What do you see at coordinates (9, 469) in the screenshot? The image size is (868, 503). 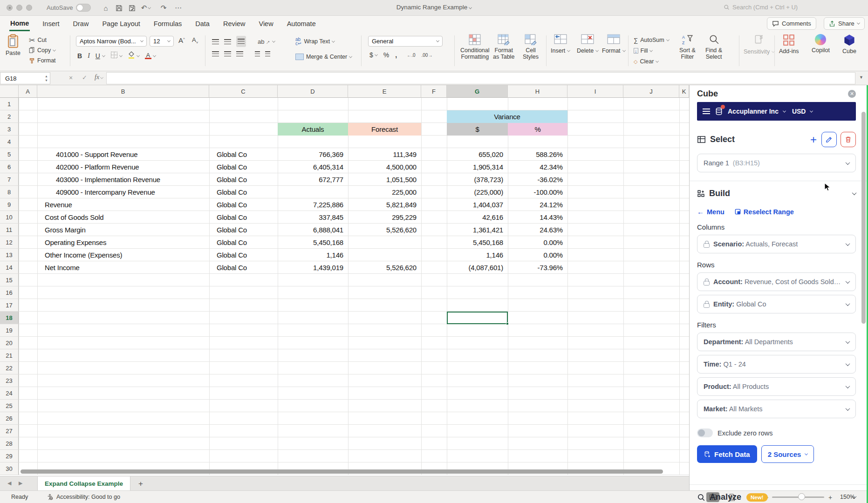 I see `row-header-30: 30` at bounding box center [9, 469].